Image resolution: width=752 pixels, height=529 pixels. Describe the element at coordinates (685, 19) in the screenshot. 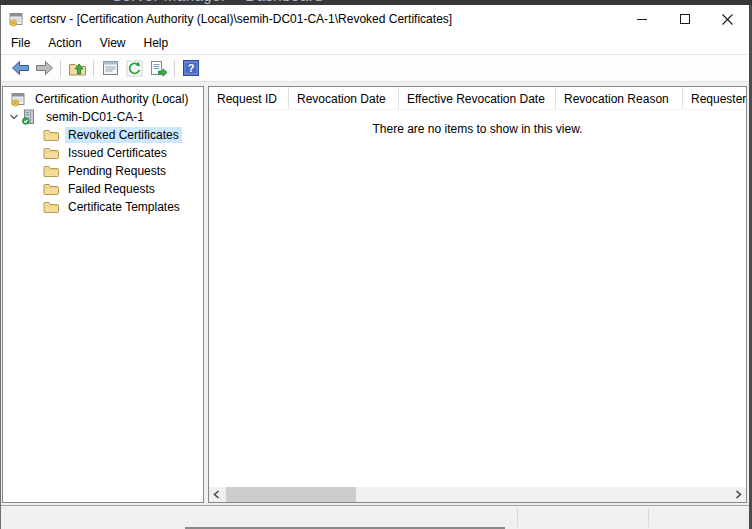

I see `maximize-icon` at that location.